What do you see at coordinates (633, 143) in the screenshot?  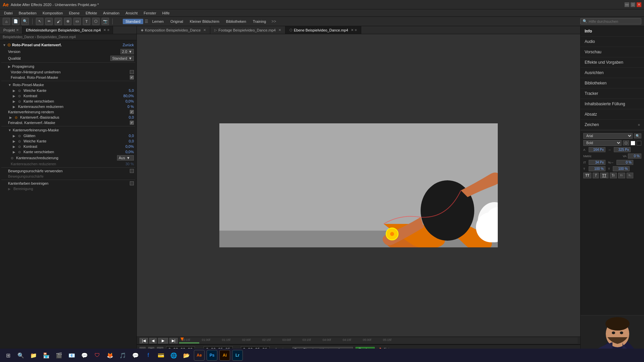 I see `color-swatch-white` at bounding box center [633, 143].